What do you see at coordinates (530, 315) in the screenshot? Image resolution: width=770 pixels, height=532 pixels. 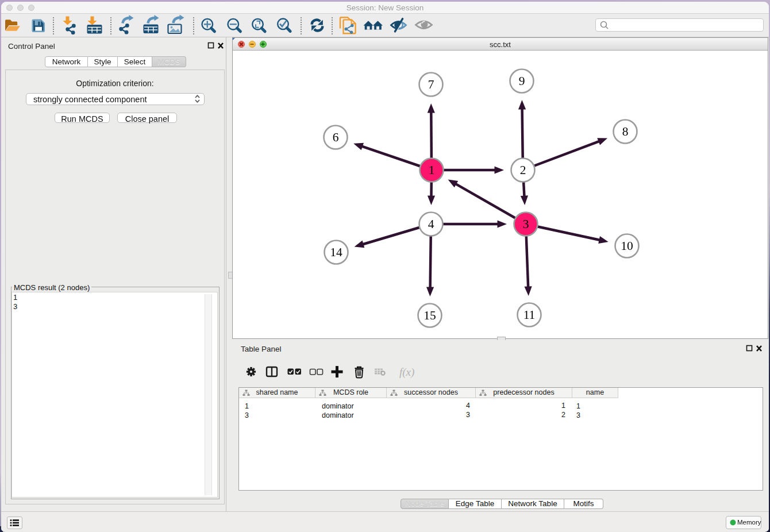 I see `svg-text: 11` at bounding box center [530, 315].